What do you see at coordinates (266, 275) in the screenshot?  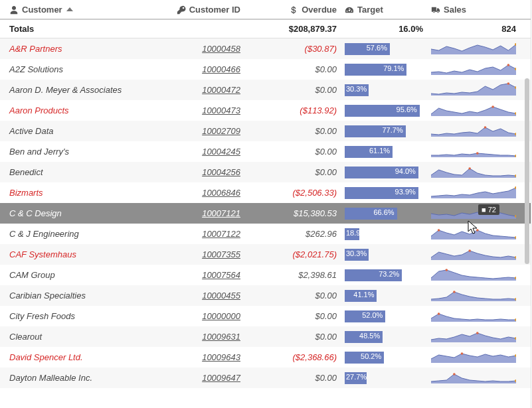 I see `table-row: CAM Group10007564$2,398.6173.2%` at bounding box center [266, 275].